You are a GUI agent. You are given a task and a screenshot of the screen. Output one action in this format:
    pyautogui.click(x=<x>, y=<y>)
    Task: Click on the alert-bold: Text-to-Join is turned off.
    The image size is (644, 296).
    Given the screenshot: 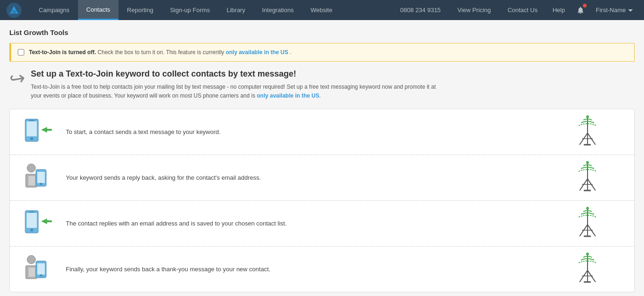 What is the action you would take?
    pyautogui.click(x=63, y=52)
    